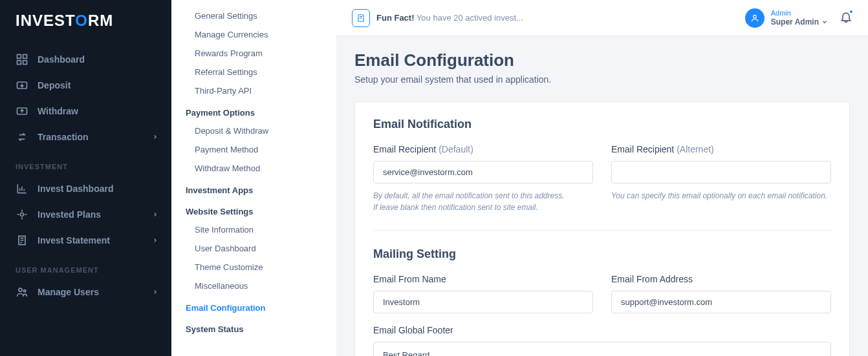  What do you see at coordinates (437, 18) in the screenshot?
I see `funfact: Fun Fact! You have 20 actived invest...` at bounding box center [437, 18].